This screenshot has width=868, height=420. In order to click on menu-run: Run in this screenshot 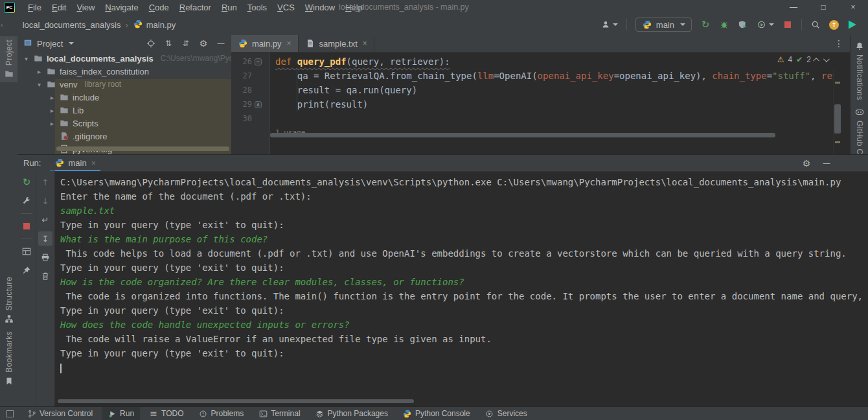, I will do `click(229, 8)`.